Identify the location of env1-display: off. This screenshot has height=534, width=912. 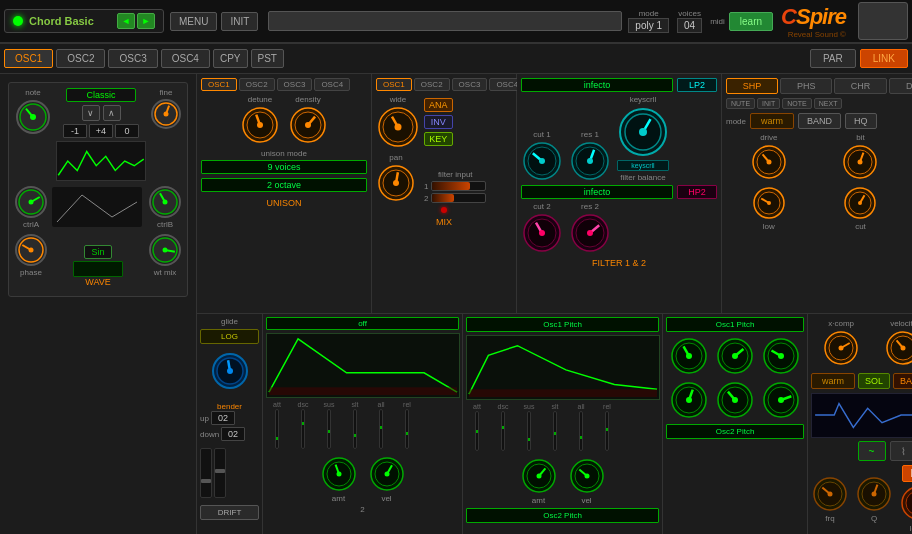
(362, 324).